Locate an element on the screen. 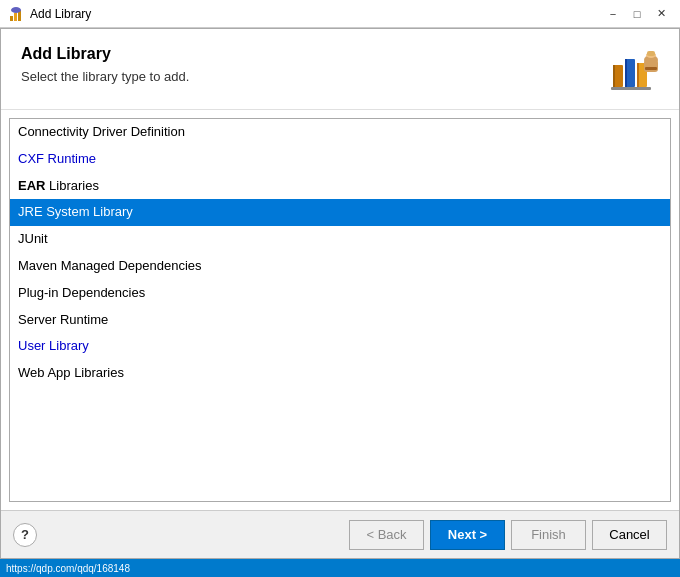  maximize-button: □ is located at coordinates (637, 14).